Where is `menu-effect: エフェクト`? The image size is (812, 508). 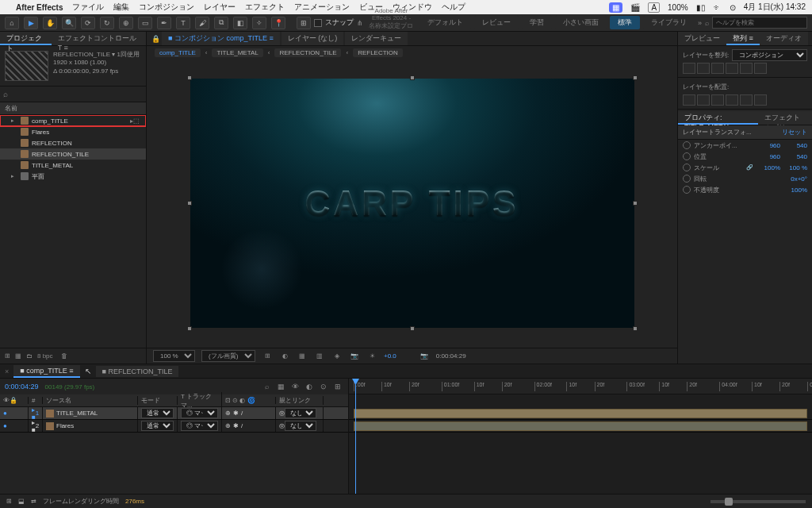 menu-effect: エフェクト is located at coordinates (265, 7).